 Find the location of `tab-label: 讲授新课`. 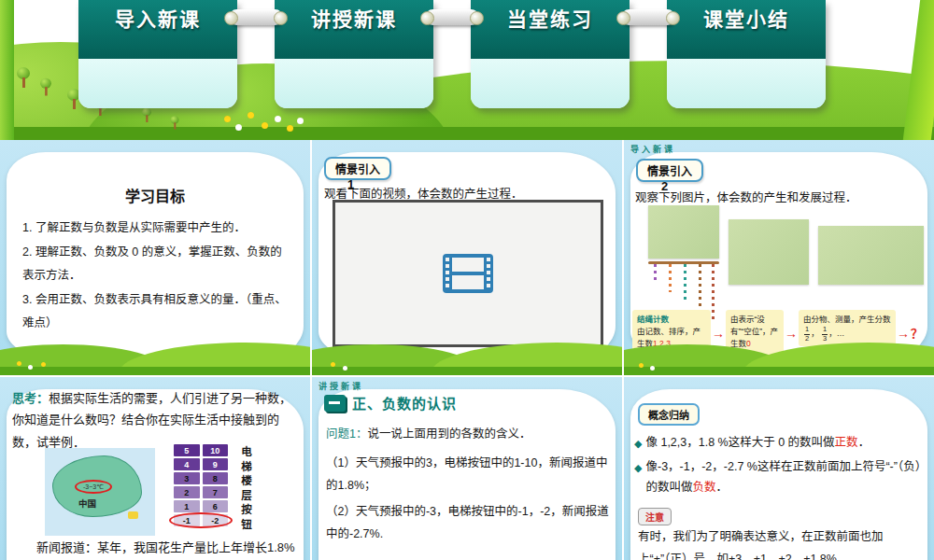

tab-label: 讲授新课 is located at coordinates (354, 32).